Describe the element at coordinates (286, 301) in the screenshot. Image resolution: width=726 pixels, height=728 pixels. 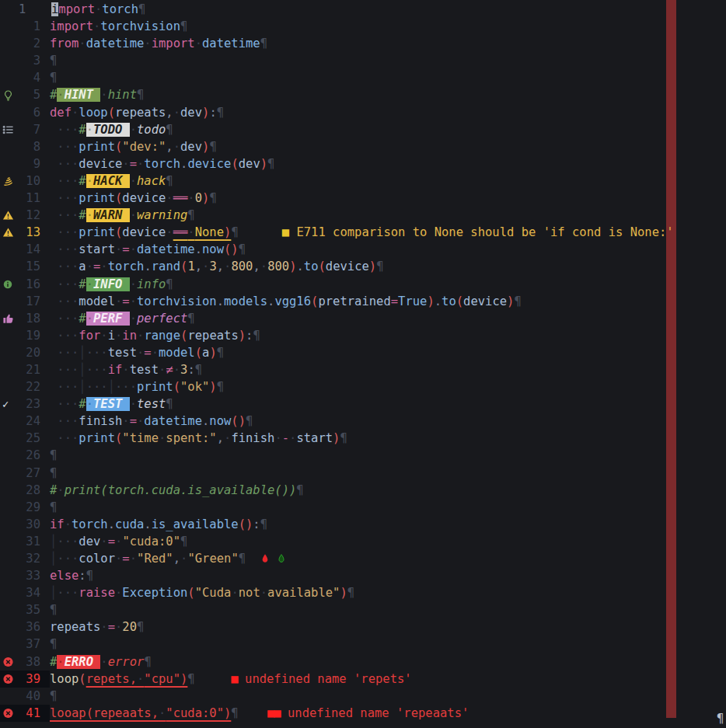
I see `code-text: ···model·=·torchvision.models.vgg16(pret…` at that location.